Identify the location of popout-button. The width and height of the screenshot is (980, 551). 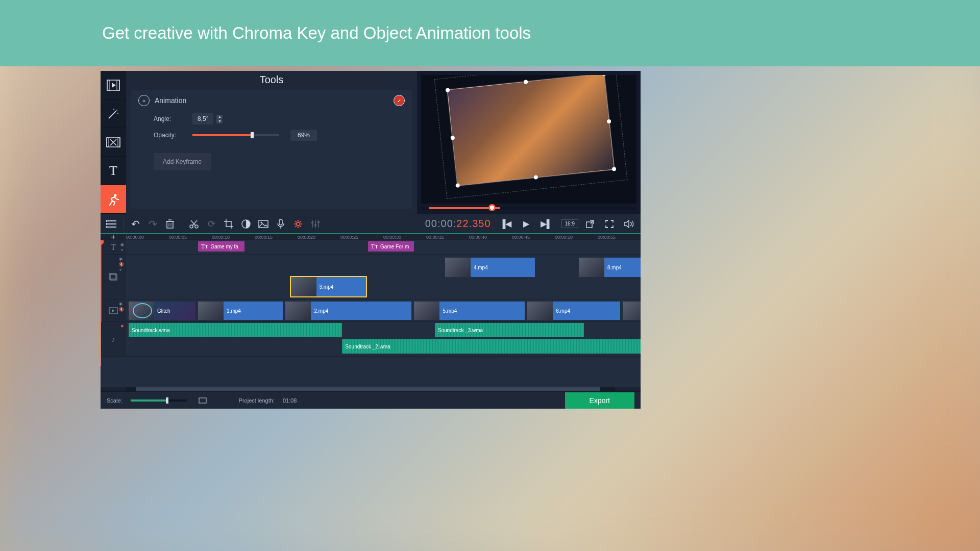
(590, 224).